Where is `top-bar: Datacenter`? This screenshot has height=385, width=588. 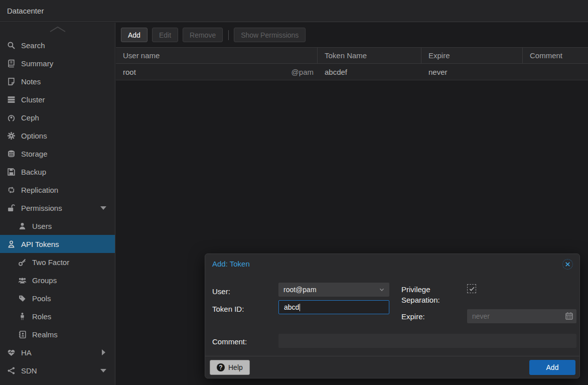 top-bar: Datacenter is located at coordinates (294, 11).